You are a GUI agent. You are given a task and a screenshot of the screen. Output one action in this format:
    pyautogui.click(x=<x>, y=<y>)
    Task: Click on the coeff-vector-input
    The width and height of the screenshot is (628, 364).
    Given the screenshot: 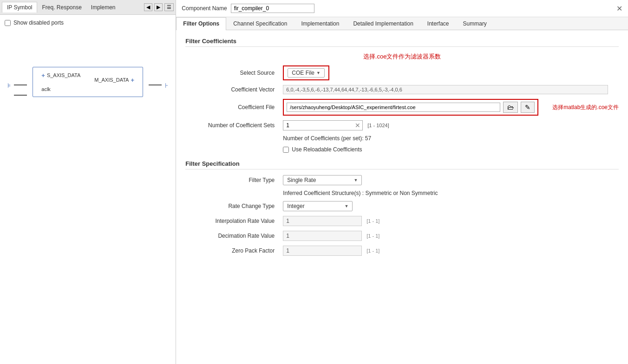 What is the action you would take?
    pyautogui.click(x=445, y=90)
    